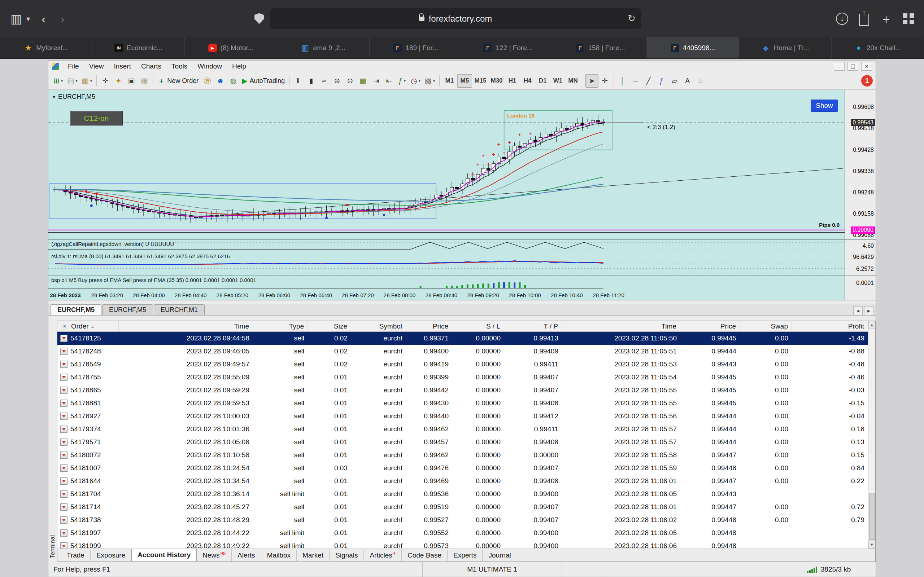  What do you see at coordinates (72, 81) in the screenshot?
I see `profiles-button: ▤▾` at bounding box center [72, 81].